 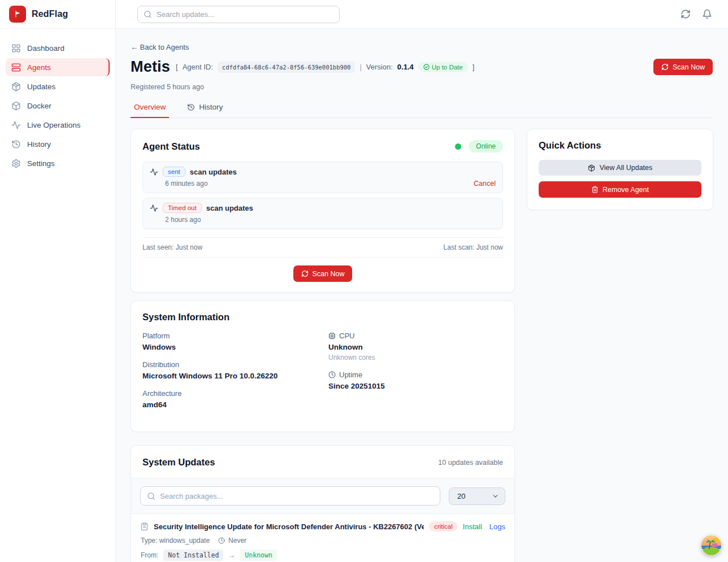 What do you see at coordinates (150, 111) in the screenshot?
I see `tab-overview: Overview` at bounding box center [150, 111].